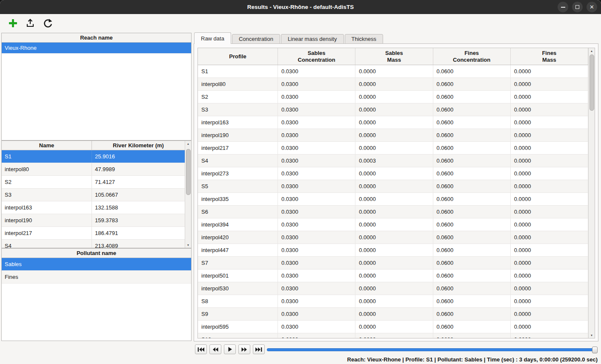 Image resolution: width=601 pixels, height=364 pixels. What do you see at coordinates (244, 349) in the screenshot?
I see `seek-forward-button` at bounding box center [244, 349].